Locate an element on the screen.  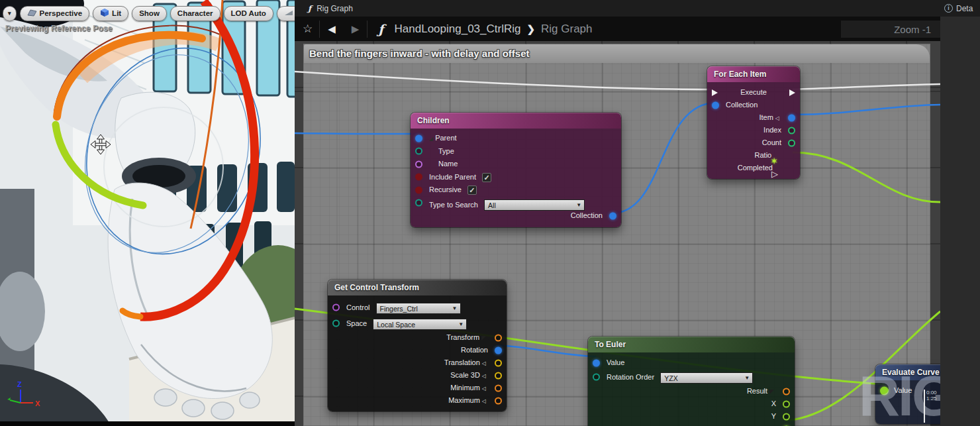
pin-row-name: Name is located at coordinates (516, 164).